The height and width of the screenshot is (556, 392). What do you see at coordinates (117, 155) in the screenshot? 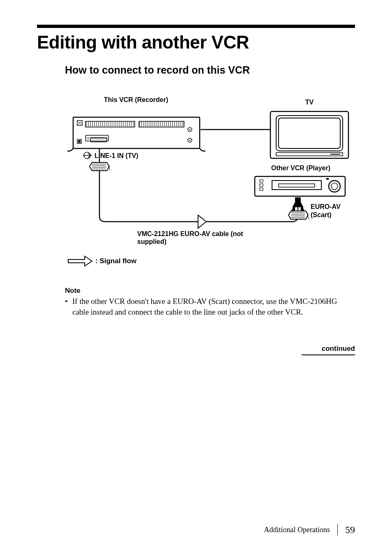
I see `line1-in-label: LINE-1 IN (TV)` at bounding box center [117, 155].